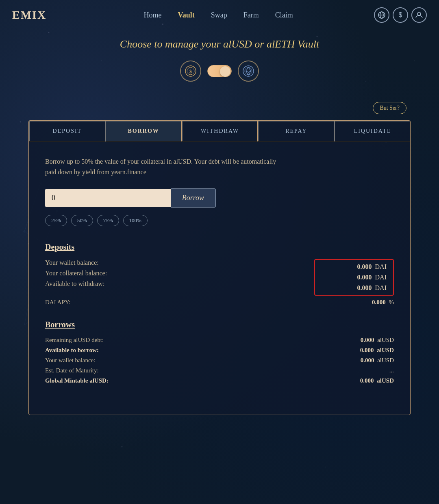 This screenshot has width=439, height=504. Describe the element at coordinates (135, 221) in the screenshot. I see `pct-100-button: 100%` at that location.